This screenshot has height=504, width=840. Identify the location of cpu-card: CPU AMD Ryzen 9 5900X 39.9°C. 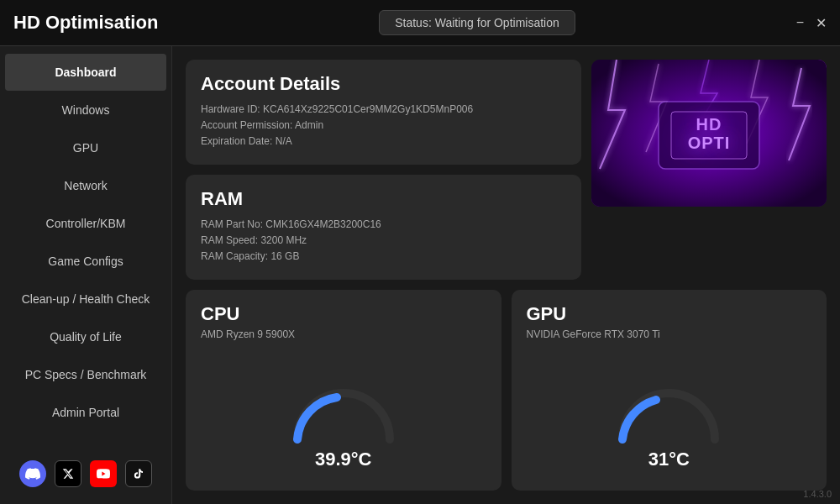
(344, 390).